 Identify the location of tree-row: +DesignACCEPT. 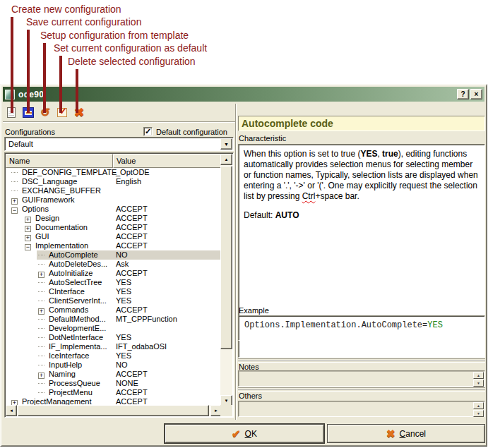
(114, 219).